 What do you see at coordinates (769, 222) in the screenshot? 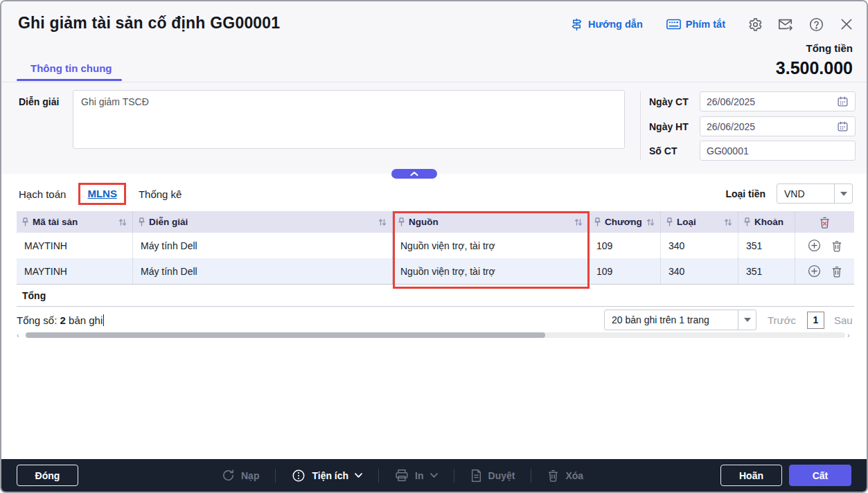
I see `column-header-label: Khoản` at bounding box center [769, 222].